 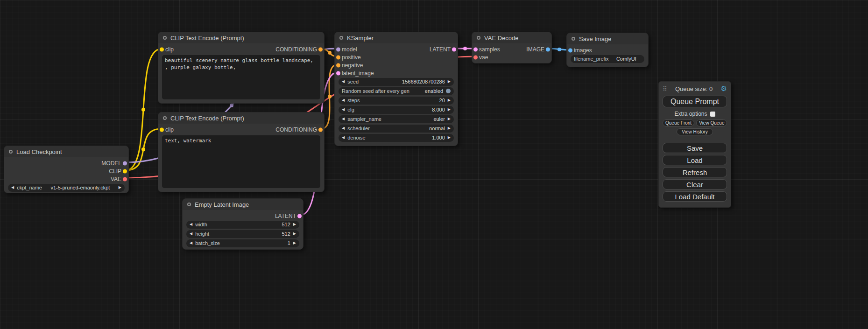 What do you see at coordinates (396, 91) in the screenshot?
I see `random-seed-toggle-widget: Random seed after every gen enabled` at bounding box center [396, 91].